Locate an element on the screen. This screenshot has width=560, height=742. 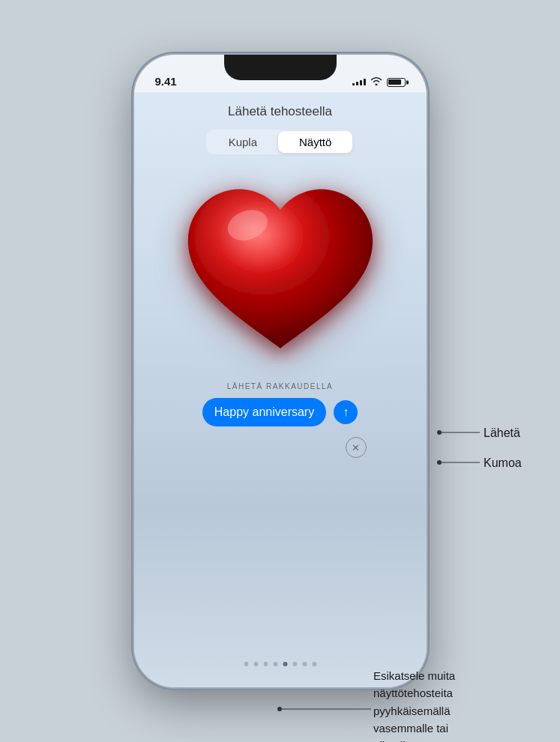
screen-title: Lähetä tehosteella is located at coordinates (280, 111).